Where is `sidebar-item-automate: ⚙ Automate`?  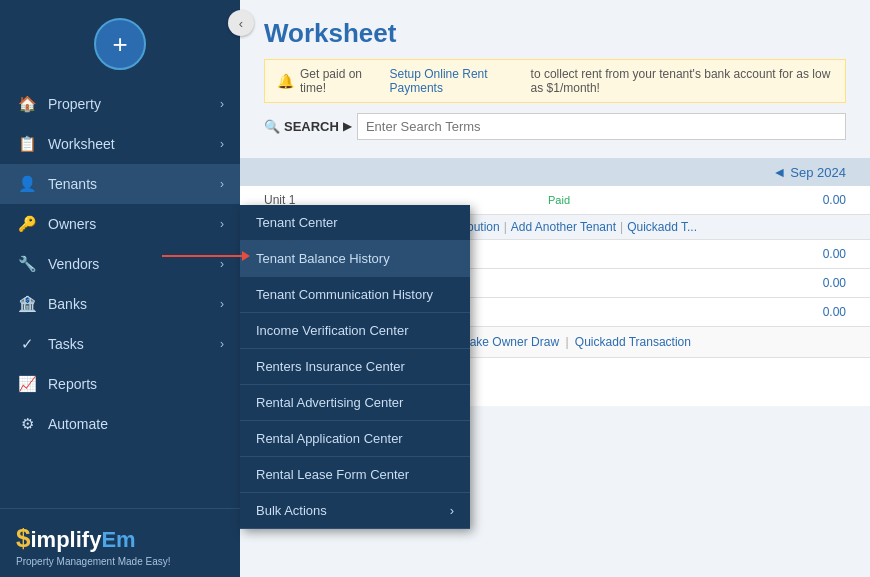 sidebar-item-automate: ⚙ Automate is located at coordinates (120, 424).